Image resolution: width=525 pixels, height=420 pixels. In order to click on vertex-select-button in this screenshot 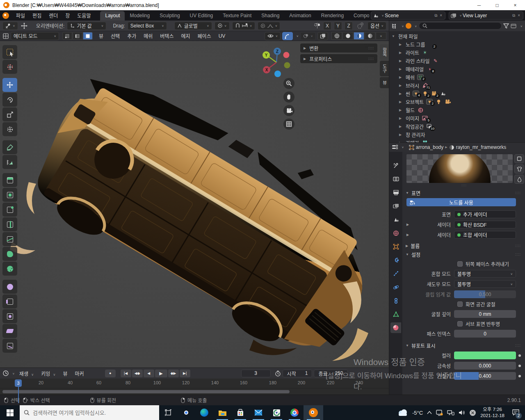, I will do `click(67, 36)`.